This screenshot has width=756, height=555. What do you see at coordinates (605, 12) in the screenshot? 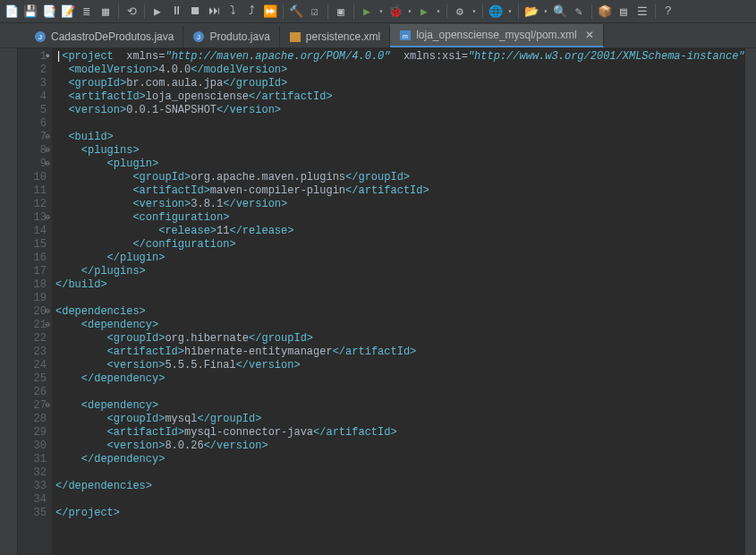
I see `pkg-icon: 📦` at bounding box center [605, 12].